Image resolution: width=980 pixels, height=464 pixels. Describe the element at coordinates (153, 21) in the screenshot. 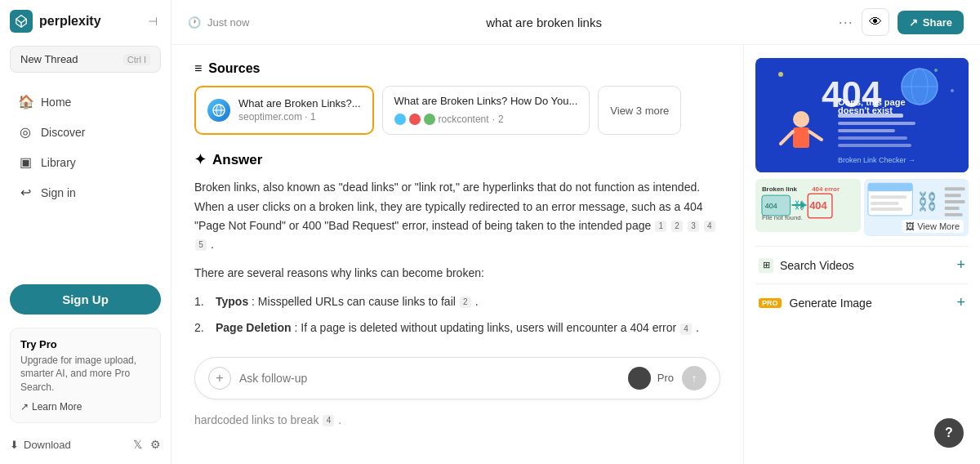

I see `sidebar-collapse-button: ⊣` at that location.